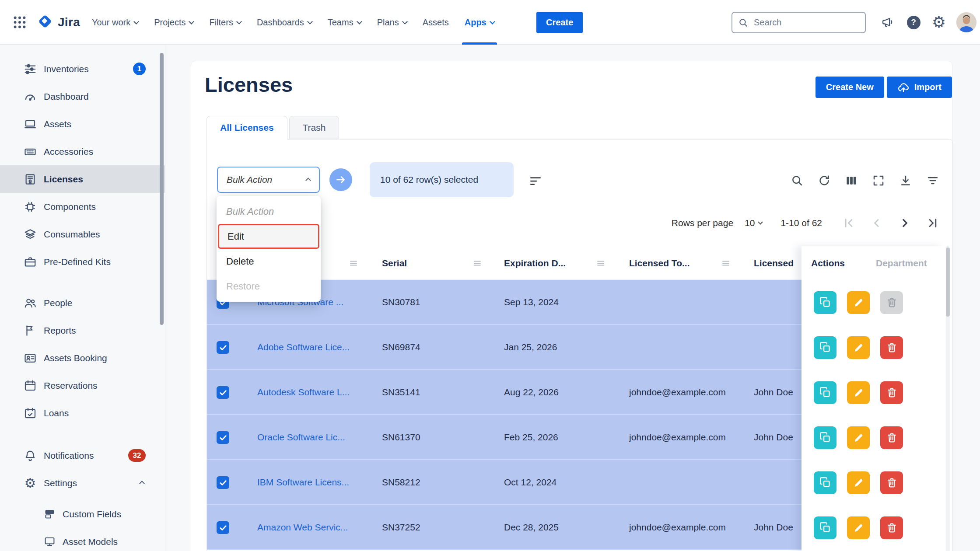  Describe the element at coordinates (851, 181) in the screenshot. I see `columns-icon` at that location.